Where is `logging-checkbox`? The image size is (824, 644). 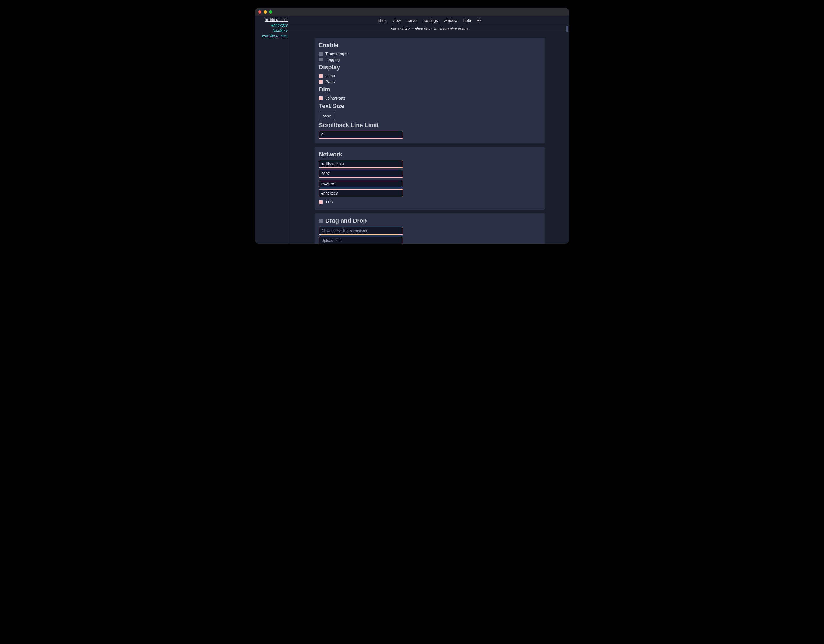
logging-checkbox is located at coordinates (321, 60).